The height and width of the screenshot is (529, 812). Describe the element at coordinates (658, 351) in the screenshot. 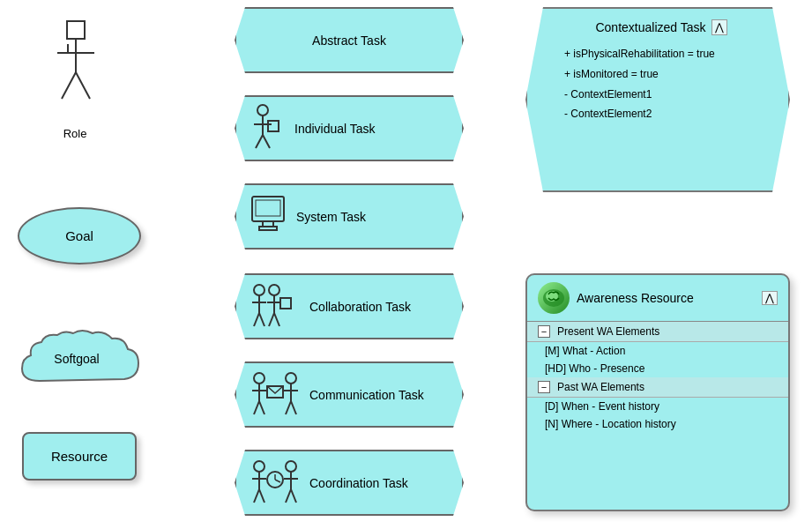

I see `present-wa-item-1: [M] What - Action` at that location.